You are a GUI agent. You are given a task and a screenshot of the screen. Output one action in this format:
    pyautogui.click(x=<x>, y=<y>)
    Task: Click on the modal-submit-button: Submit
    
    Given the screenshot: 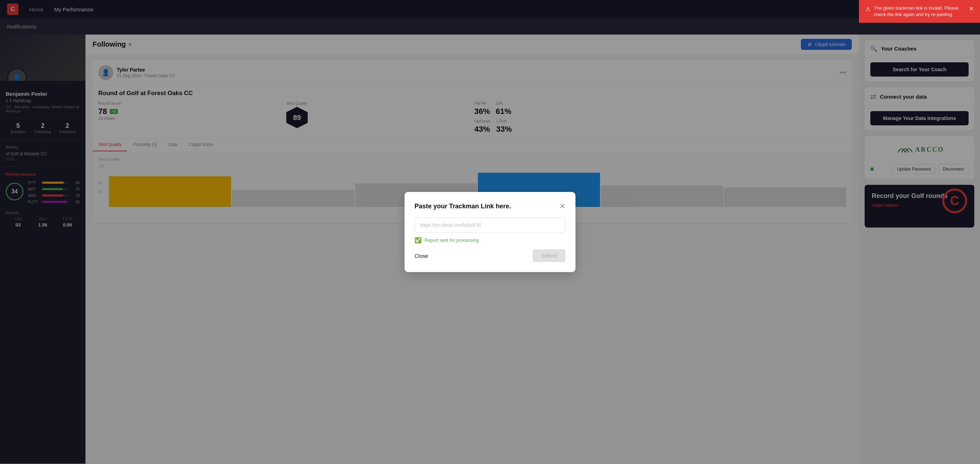 What is the action you would take?
    pyautogui.click(x=549, y=256)
    